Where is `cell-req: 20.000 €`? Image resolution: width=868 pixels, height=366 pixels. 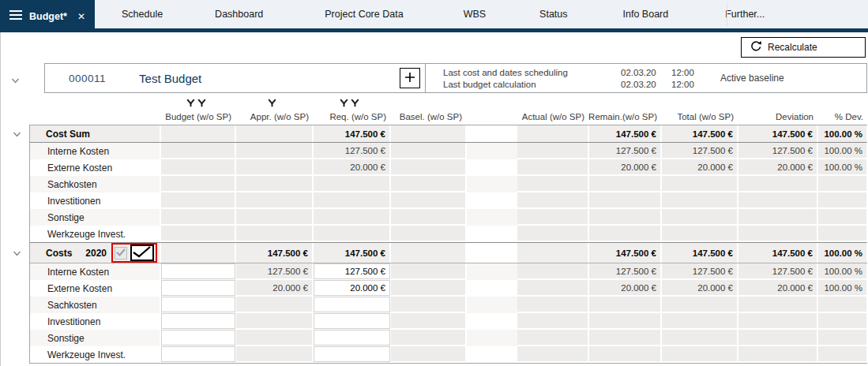 cell-req: 20.000 € is located at coordinates (352, 288).